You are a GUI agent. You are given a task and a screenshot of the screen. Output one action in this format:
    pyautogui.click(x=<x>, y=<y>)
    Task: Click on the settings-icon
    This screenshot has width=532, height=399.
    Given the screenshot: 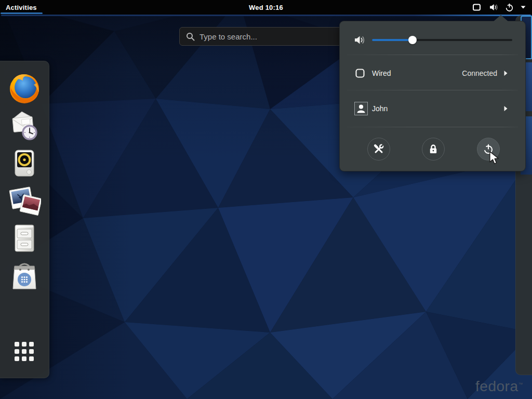 What is the action you would take?
    pyautogui.click(x=379, y=149)
    